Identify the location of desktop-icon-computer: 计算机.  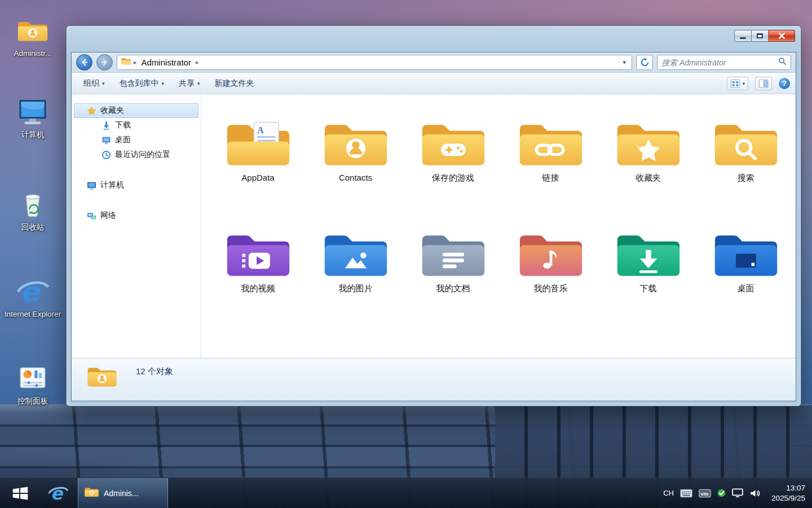
(33, 117).